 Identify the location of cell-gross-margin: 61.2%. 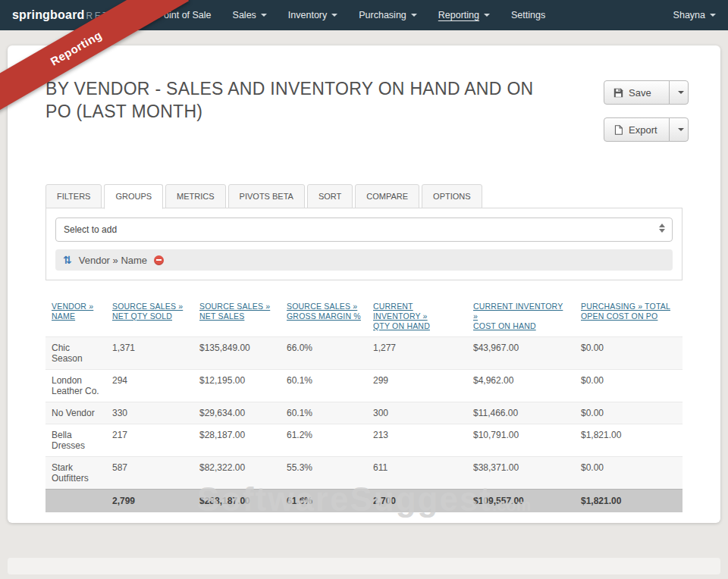
(324, 441).